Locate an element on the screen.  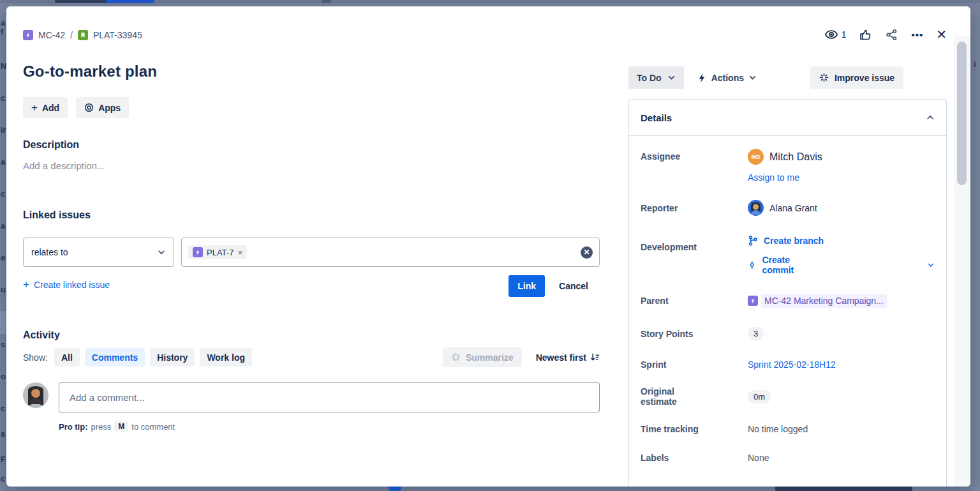
background-text-fragment: c is located at coordinates (4, 409).